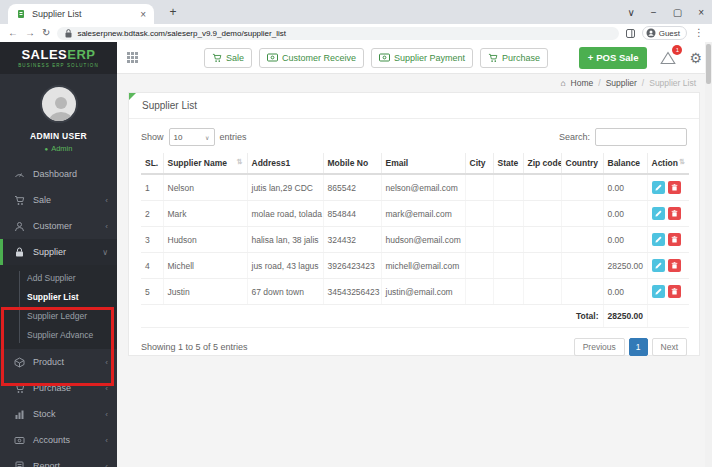 Image resolution: width=712 pixels, height=467 pixels. I want to click on sidebar-item-report: Report ‹, so click(58, 460).